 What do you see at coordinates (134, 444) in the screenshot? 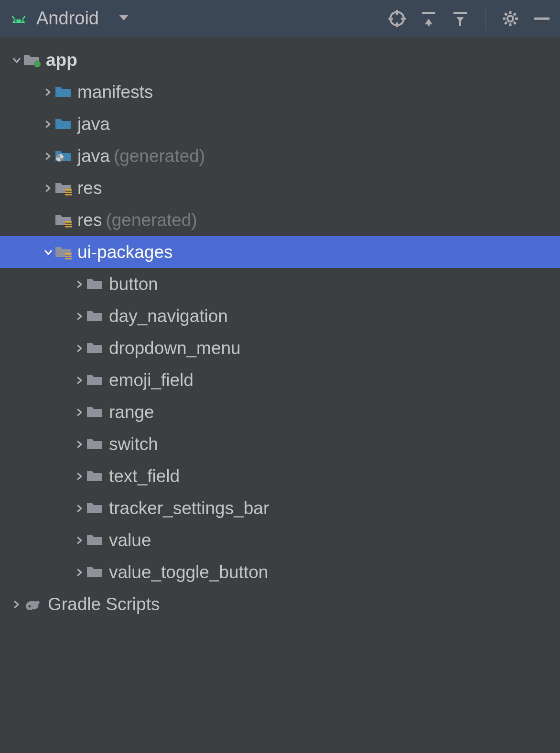
I see `tree-label: switch` at bounding box center [134, 444].